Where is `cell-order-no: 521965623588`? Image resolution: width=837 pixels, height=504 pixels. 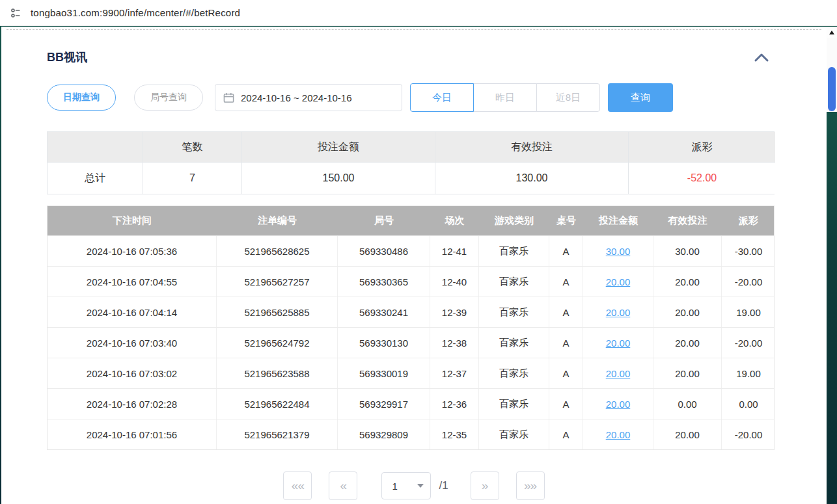
cell-order-no: 521965623588 is located at coordinates (277, 373).